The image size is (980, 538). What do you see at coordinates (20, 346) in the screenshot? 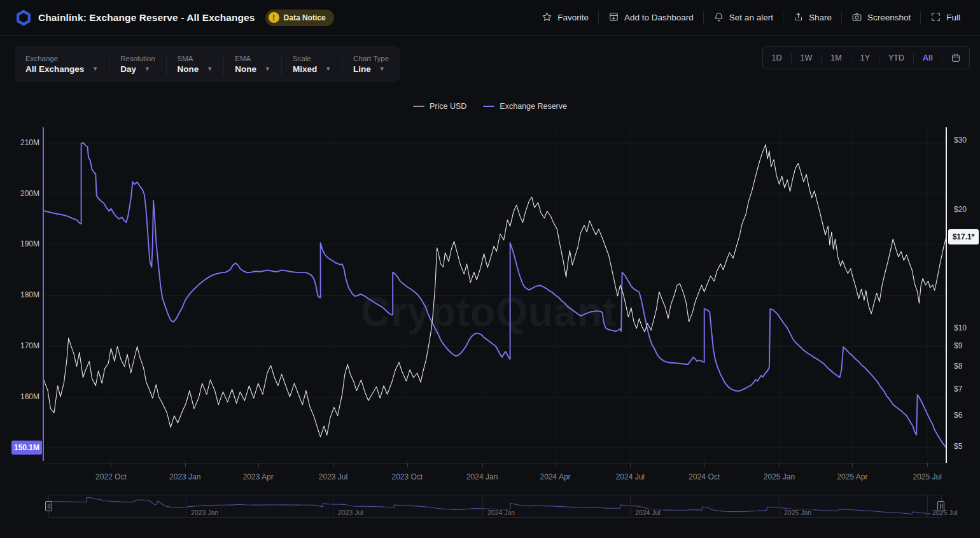
I see `left-axis-tick-label: 170M` at bounding box center [20, 346].